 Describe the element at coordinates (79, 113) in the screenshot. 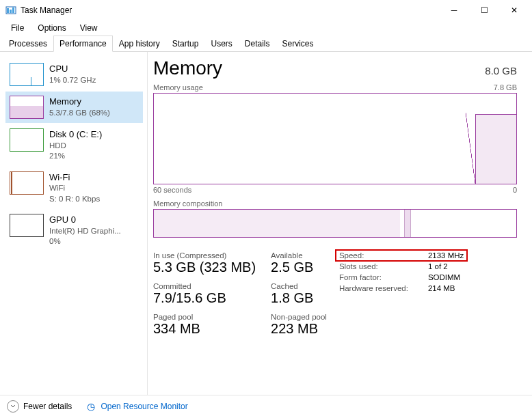

I see `memory-sub: 5.3/7.8 GB (68%)` at that location.